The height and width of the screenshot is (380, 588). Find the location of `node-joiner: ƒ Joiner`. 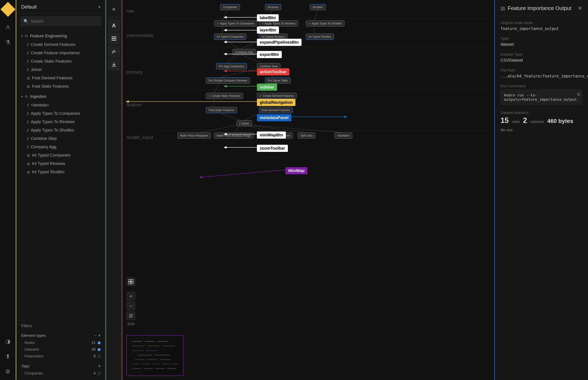

node-joiner: ƒ Joiner is located at coordinates (244, 123).